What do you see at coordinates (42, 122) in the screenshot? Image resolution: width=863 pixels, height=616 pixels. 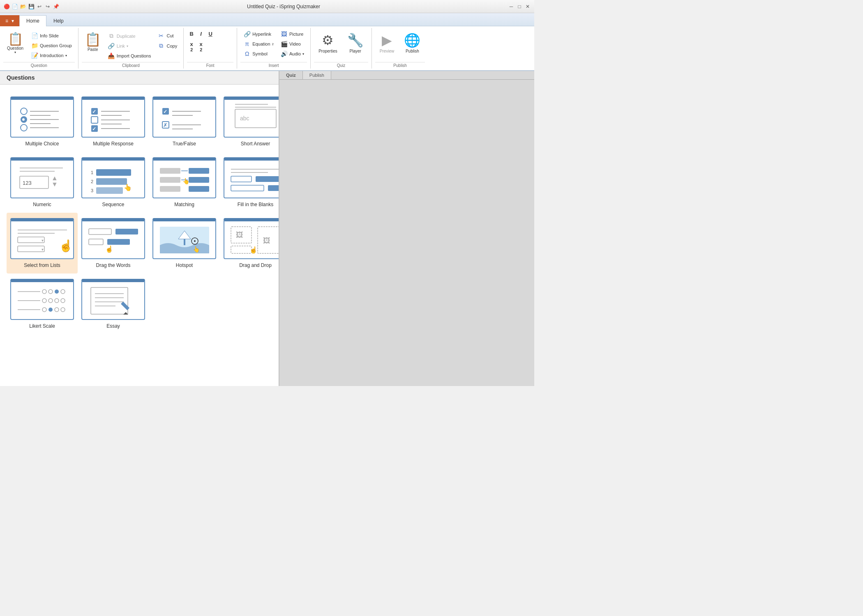 I see `question-type-multiple-choice: Multiple Choice` at bounding box center [42, 122].